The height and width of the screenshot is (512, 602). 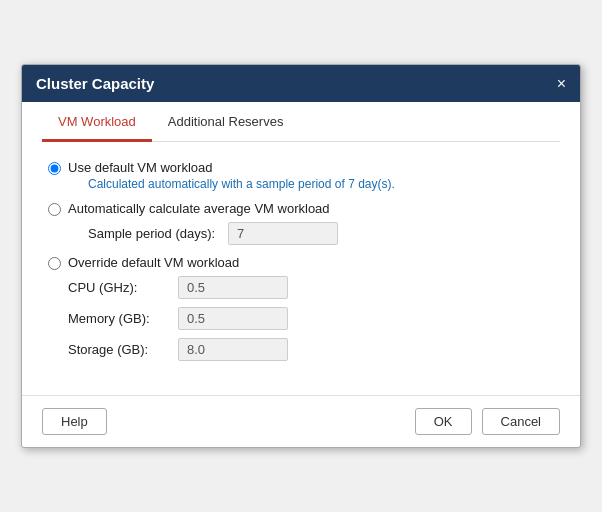 What do you see at coordinates (444, 422) in the screenshot?
I see `ok-button: OK` at bounding box center [444, 422].